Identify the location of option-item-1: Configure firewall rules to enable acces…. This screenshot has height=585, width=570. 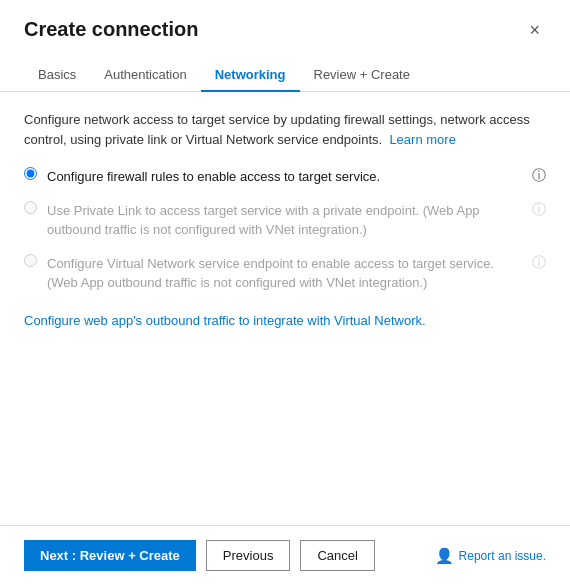
(285, 177).